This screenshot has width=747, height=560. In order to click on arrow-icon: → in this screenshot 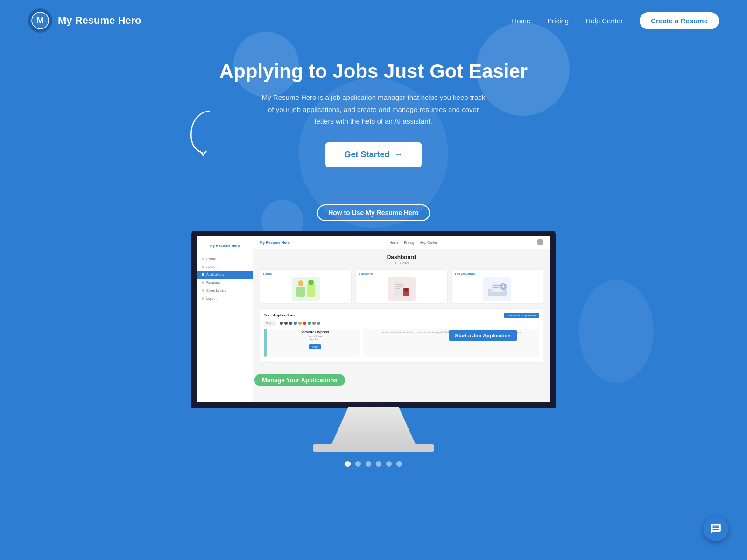, I will do `click(399, 155)`.